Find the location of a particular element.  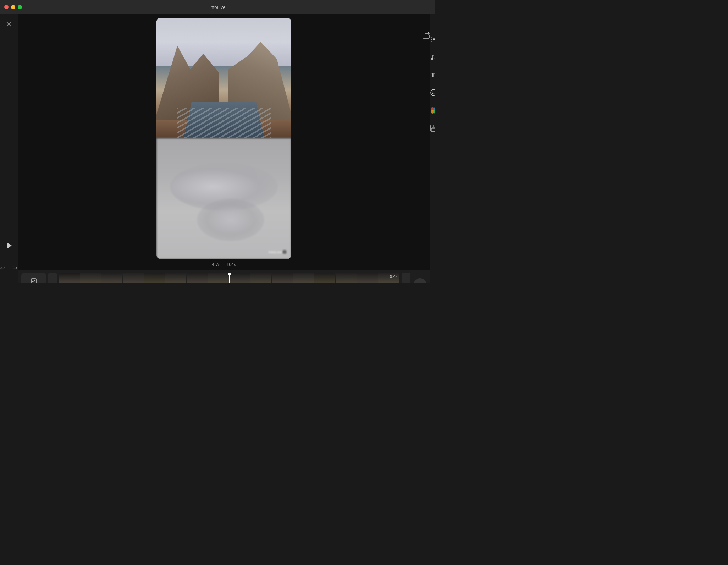

right-panel: T is located at coordinates (432, 148).